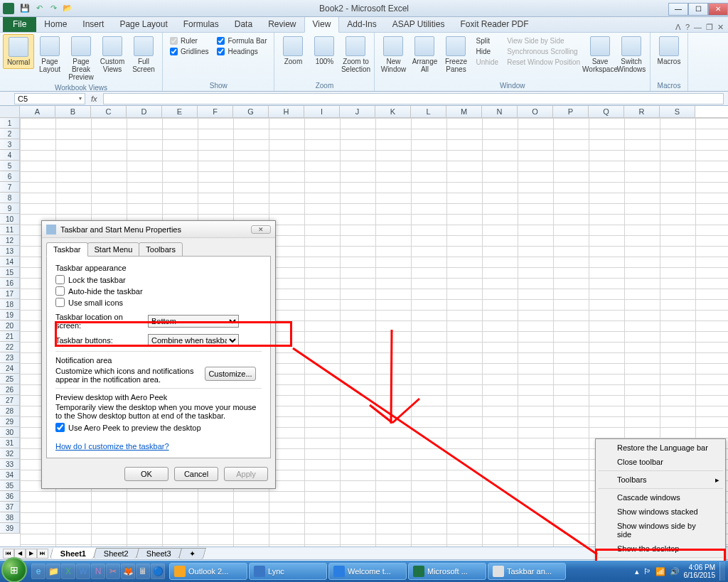  I want to click on col-head-I: I, so click(322, 112).